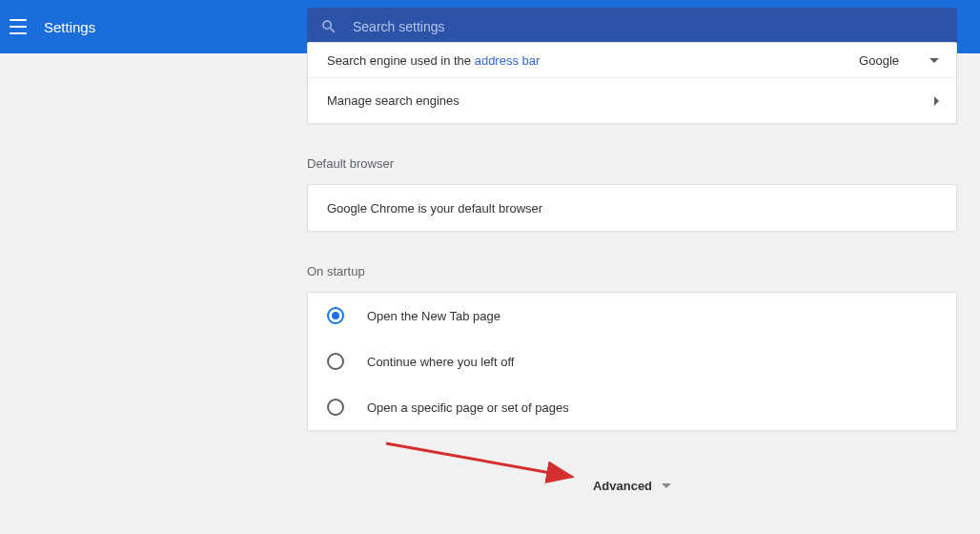  What do you see at coordinates (507, 61) in the screenshot?
I see `address-bar-link: address bar` at bounding box center [507, 61].